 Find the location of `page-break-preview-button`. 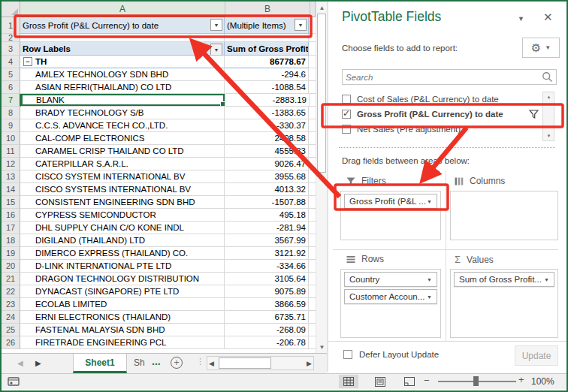

page-break-preview-button is located at coordinates (409, 381).